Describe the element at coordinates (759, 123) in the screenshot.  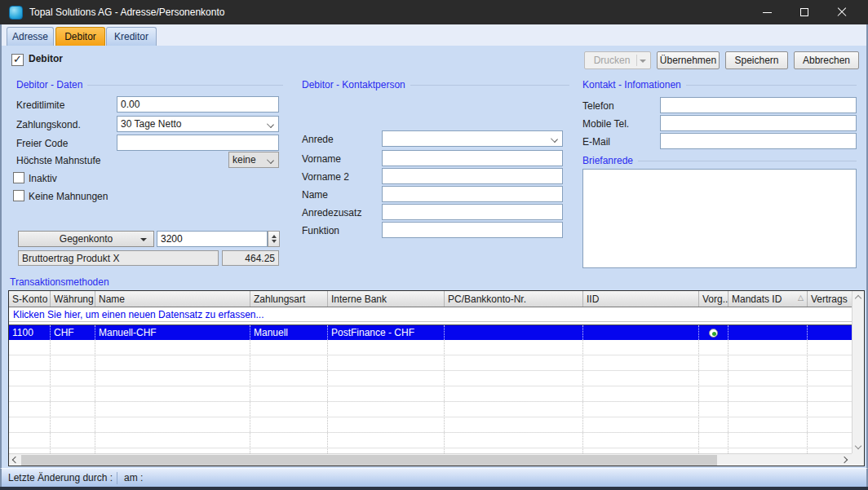
I see `mobile-input` at that location.